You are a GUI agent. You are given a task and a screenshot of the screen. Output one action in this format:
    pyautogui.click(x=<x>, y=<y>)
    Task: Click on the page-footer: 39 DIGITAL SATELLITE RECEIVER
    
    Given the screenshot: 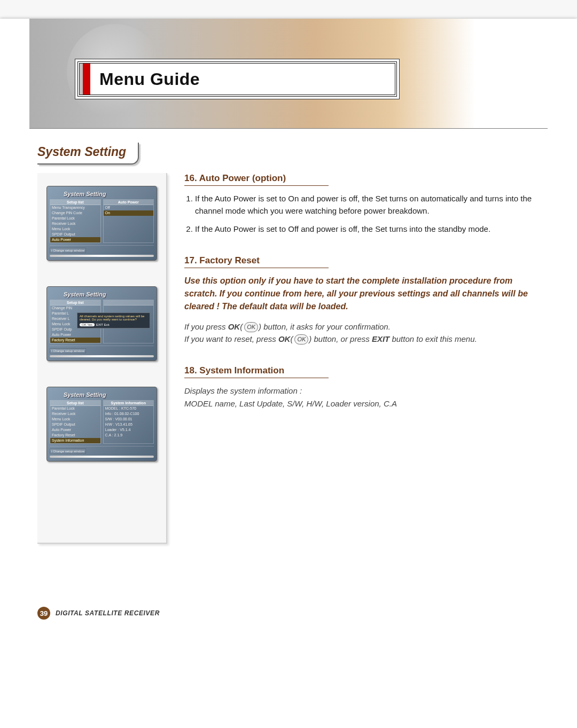 What is the action you would take?
    pyautogui.click(x=98, y=613)
    